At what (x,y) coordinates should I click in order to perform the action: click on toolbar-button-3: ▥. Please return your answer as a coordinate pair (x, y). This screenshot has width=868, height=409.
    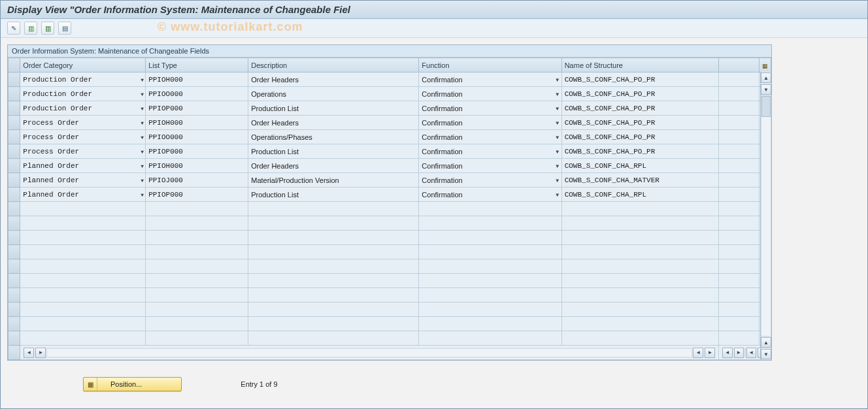
    Looking at the image, I should click on (48, 28).